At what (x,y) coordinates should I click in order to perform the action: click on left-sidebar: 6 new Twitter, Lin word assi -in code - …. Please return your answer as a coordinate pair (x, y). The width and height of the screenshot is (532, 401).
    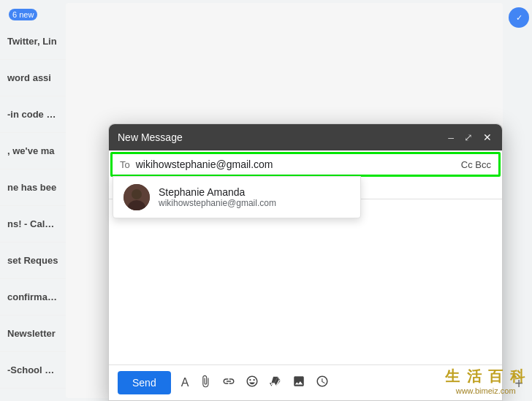
    Looking at the image, I should click on (33, 200).